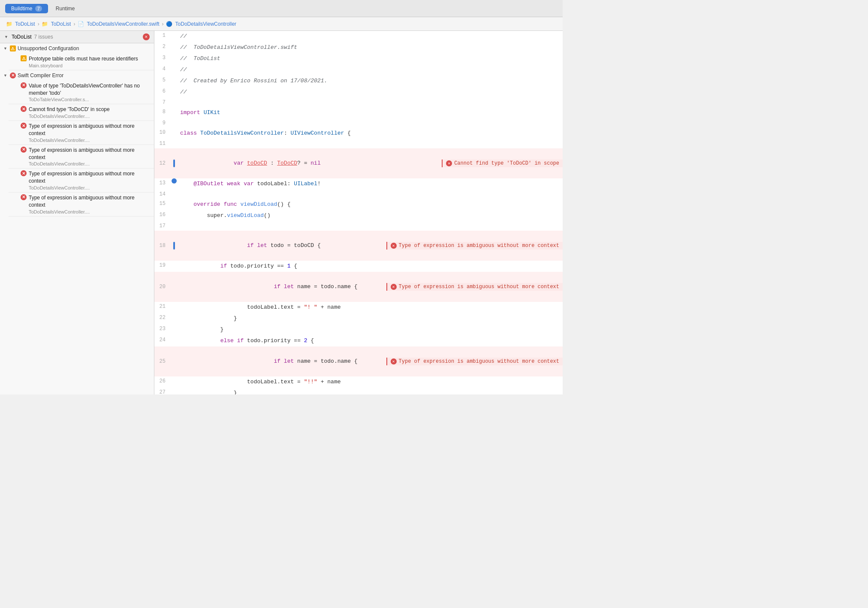 Image resolution: width=868 pixels, height=608 pixels. What do you see at coordinates (5, 48) in the screenshot?
I see `group-chevron-1: ▼` at bounding box center [5, 48].